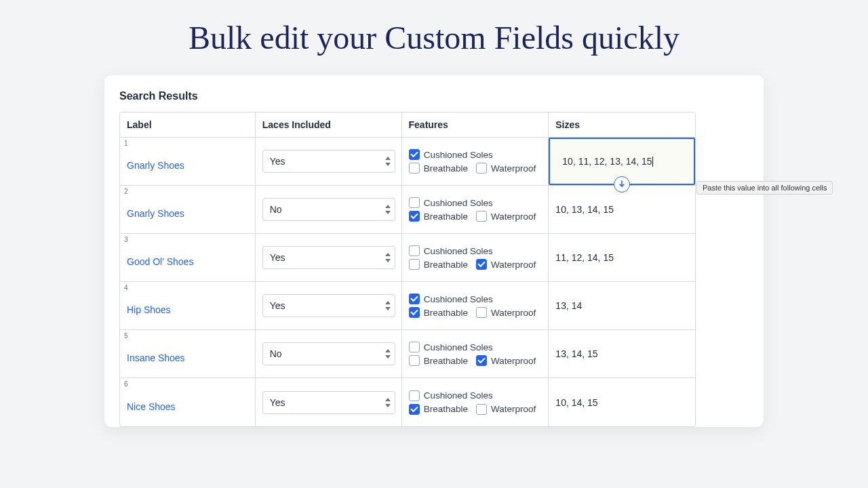  What do you see at coordinates (188, 161) in the screenshot?
I see `cell-label: 1Gnarly Shoes` at bounding box center [188, 161].